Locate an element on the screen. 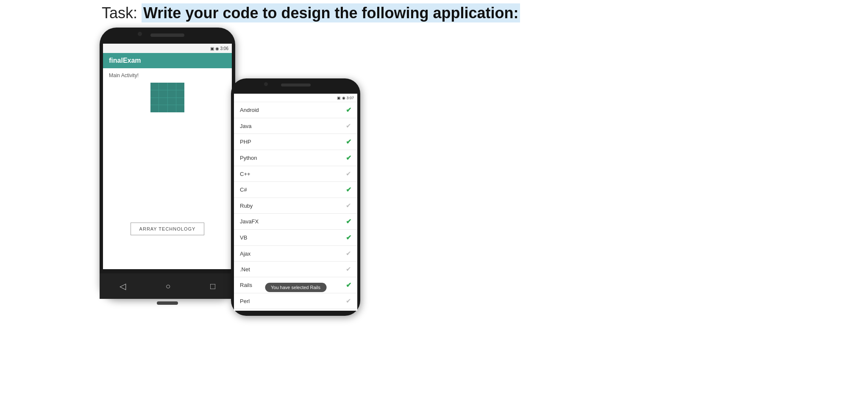 The image size is (868, 401). list-item-label: C++ is located at coordinates (245, 174).